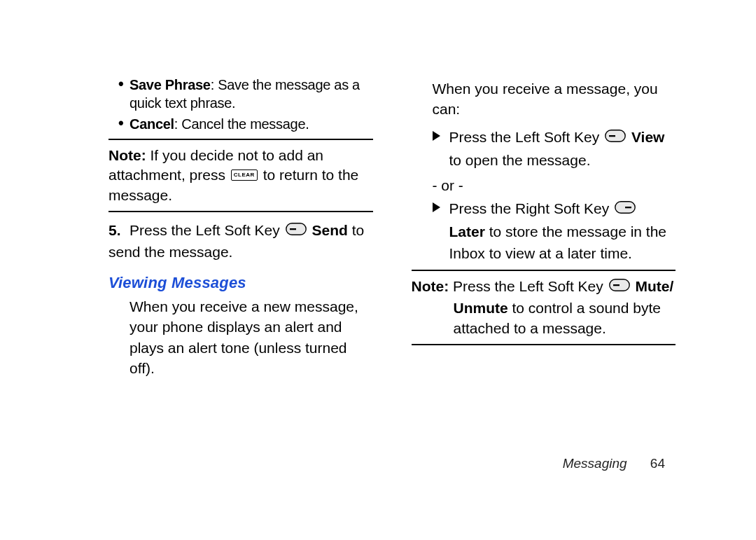 The width and height of the screenshot is (756, 540). What do you see at coordinates (658, 464) in the screenshot?
I see `page-number: 64` at bounding box center [658, 464].